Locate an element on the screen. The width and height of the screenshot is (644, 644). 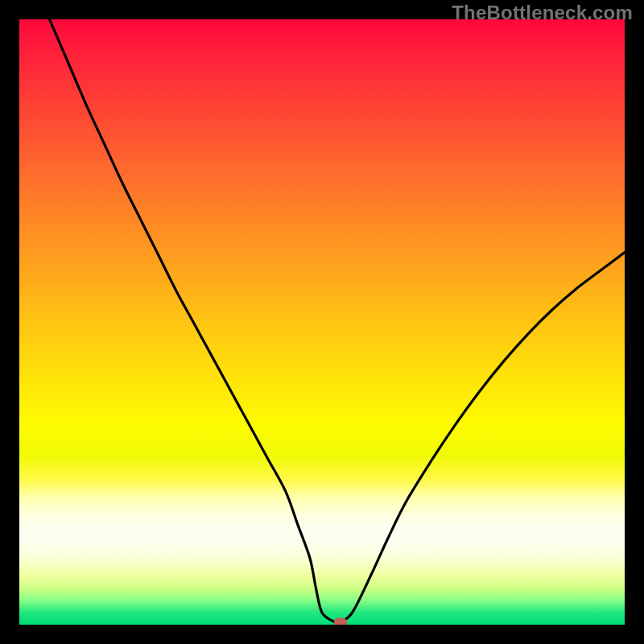
watermark-text: TheBottleneck.com is located at coordinates (543, 13).